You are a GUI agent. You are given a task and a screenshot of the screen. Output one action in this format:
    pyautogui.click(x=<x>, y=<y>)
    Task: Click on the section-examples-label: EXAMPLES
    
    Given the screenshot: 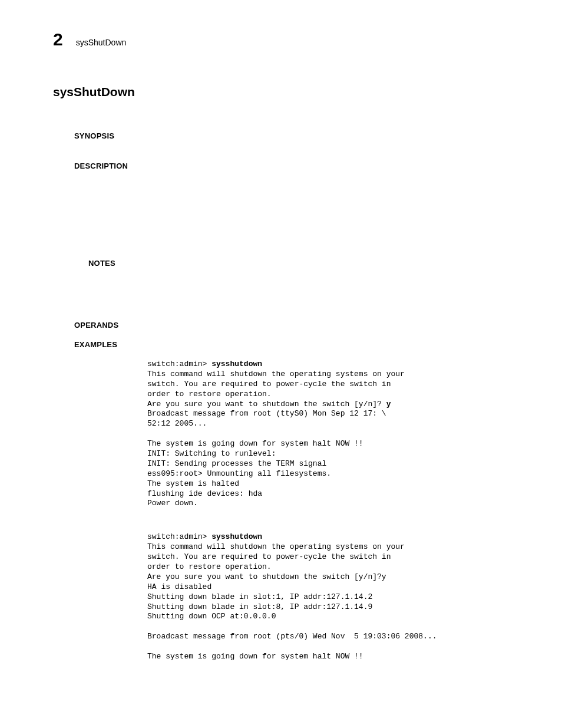 What is the action you would take?
    pyautogui.click(x=295, y=344)
    